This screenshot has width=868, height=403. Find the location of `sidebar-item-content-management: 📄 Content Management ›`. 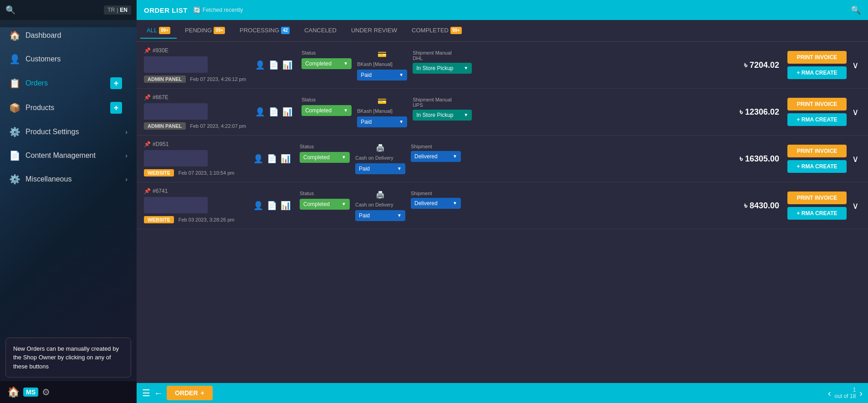

sidebar-item-content-management: 📄 Content Management › is located at coordinates (68, 156).